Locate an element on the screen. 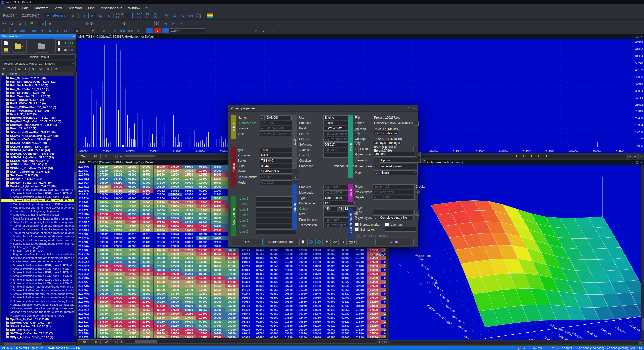 The height and width of the screenshot is (350, 644). bits-16-button: 16 is located at coordinates (92, 16).